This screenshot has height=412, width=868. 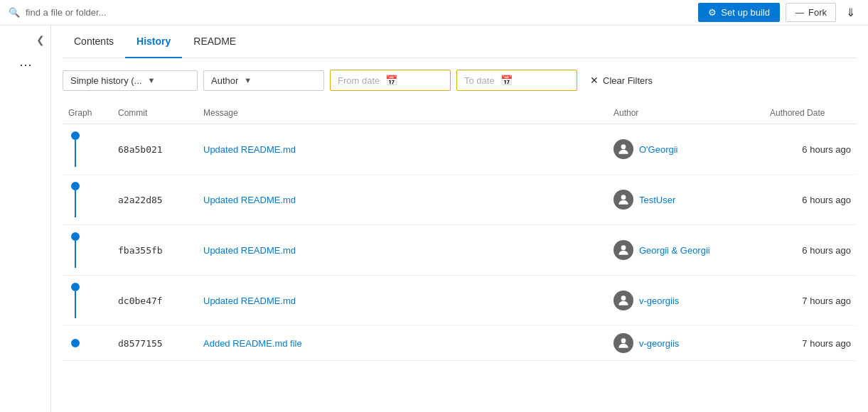 I want to click on commit-hash-cell: fba355fb, so click(x=155, y=250).